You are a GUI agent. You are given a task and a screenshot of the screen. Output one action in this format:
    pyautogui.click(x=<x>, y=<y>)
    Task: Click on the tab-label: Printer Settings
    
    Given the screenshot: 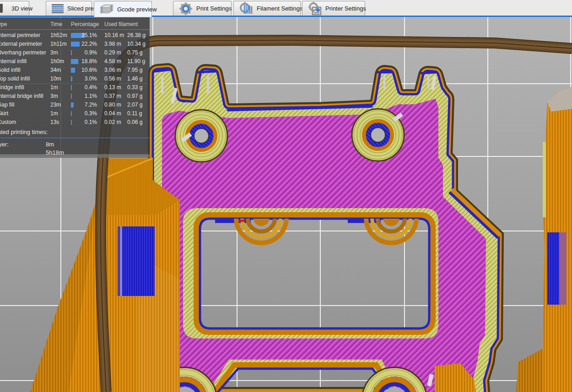 What is the action you would take?
    pyautogui.click(x=346, y=8)
    